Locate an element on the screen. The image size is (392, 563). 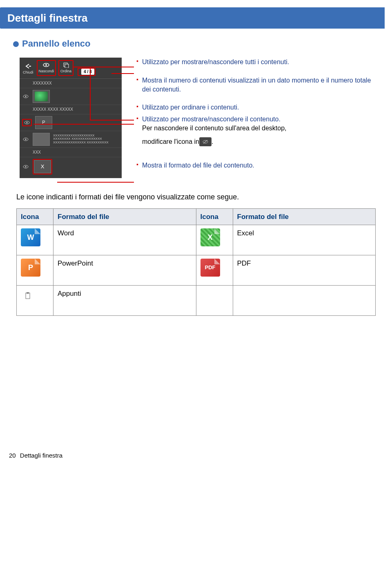
pdf-icon: PDF is located at coordinates (210, 268).